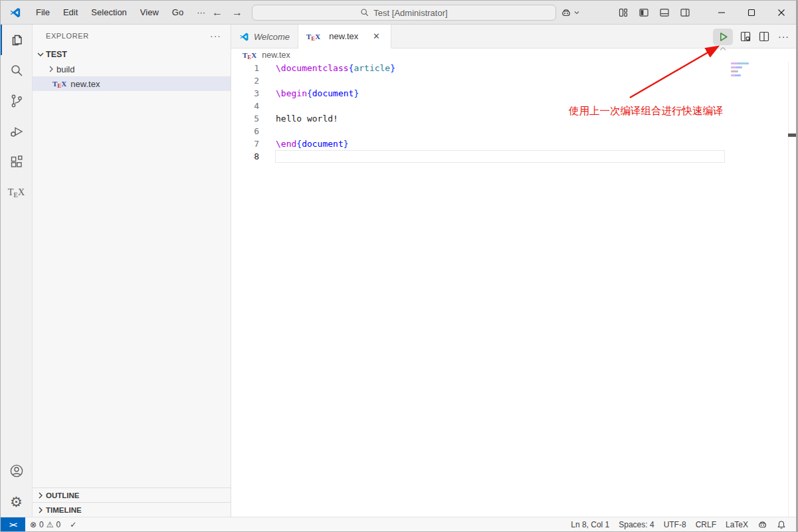 This screenshot has height=532, width=798. I want to click on code-line: 1 \documentclass{article}, so click(478, 68).